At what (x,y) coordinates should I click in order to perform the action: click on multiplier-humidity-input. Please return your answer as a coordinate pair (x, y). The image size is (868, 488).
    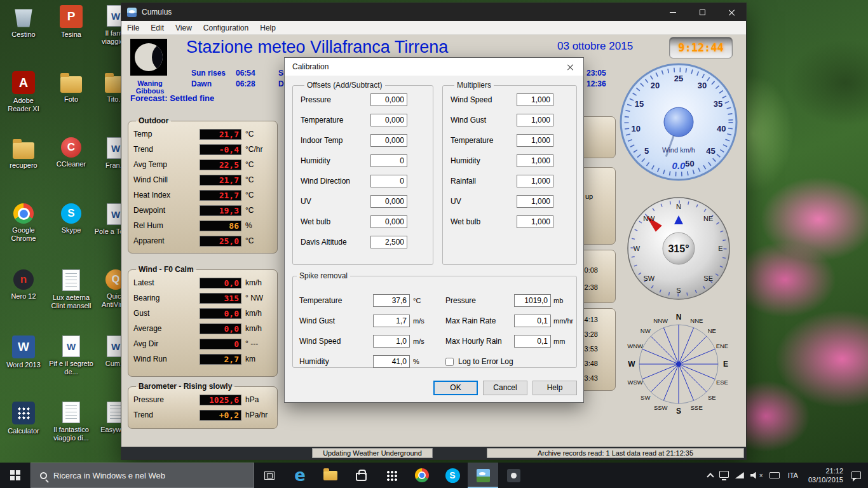
    Looking at the image, I should click on (535, 161).